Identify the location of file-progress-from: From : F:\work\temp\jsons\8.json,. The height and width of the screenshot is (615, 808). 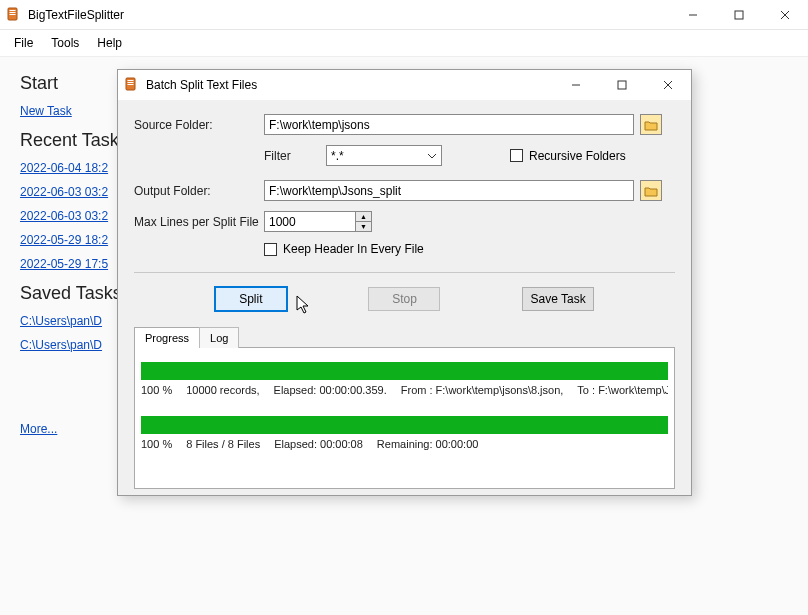
(482, 390).